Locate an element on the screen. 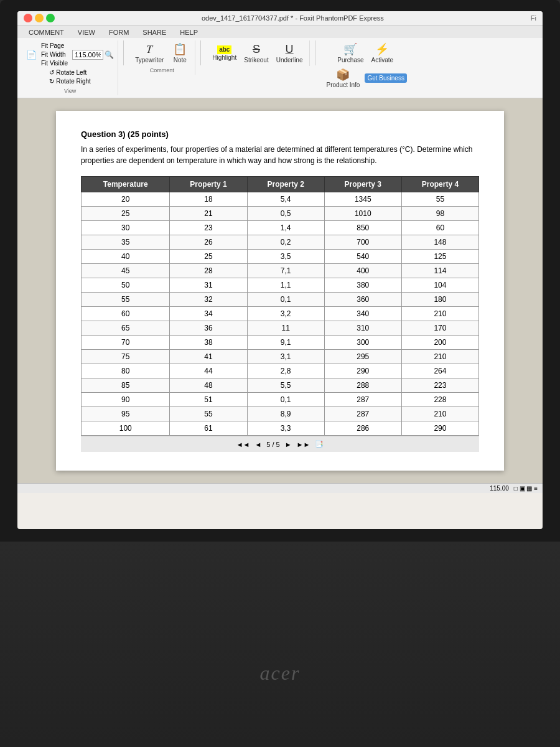  table-cell: 287 is located at coordinates (363, 400).